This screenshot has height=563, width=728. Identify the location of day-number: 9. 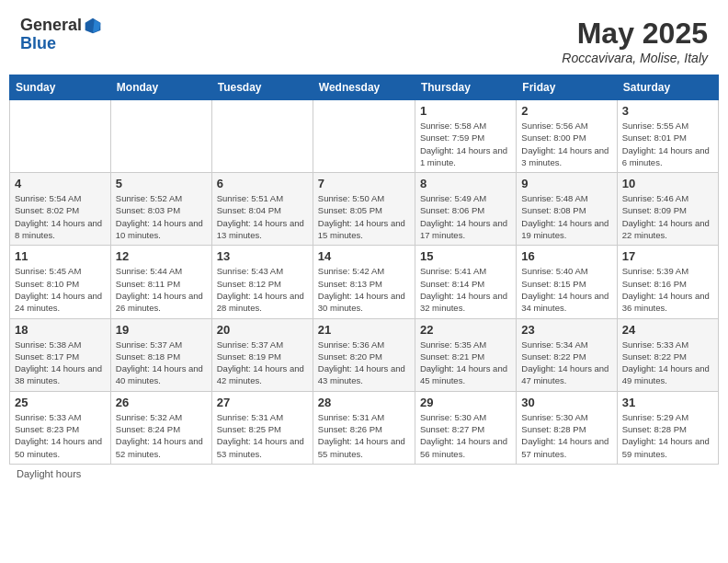
(566, 184).